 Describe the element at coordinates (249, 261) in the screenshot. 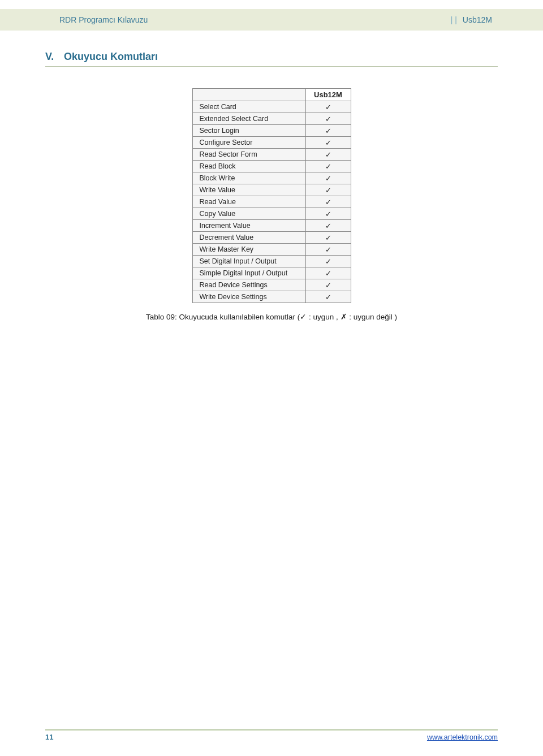

I see `command-label: Set Digital Input / Output` at that location.